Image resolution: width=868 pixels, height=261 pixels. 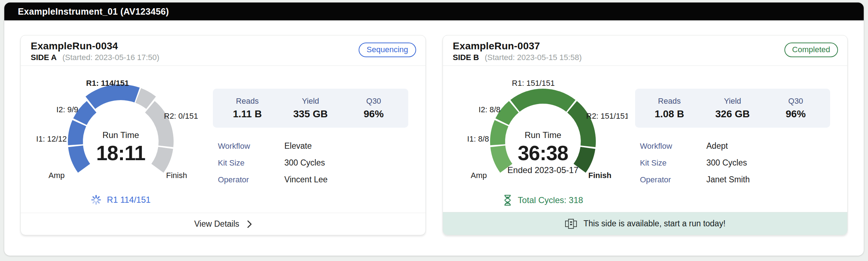 What do you see at coordinates (732, 108) in the screenshot?
I see `metric-yield: Yield 326 GB` at bounding box center [732, 108].